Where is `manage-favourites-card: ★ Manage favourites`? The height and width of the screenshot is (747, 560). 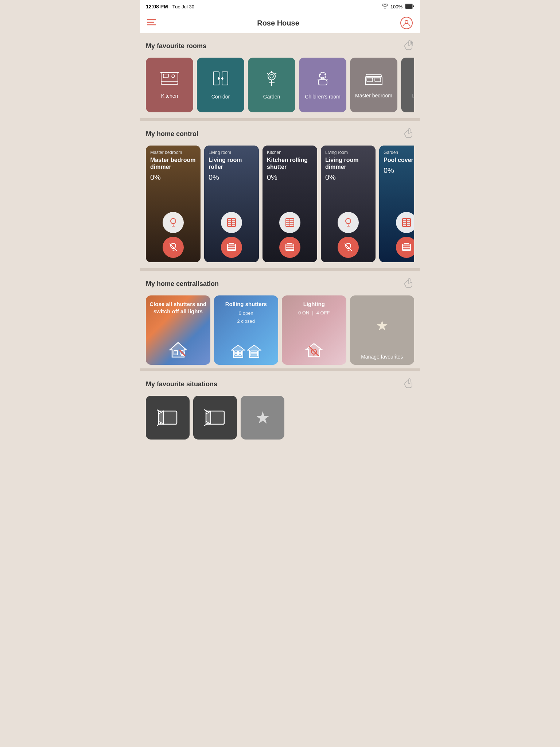
manage-favourites-card: ★ Manage favourites is located at coordinates (382, 330).